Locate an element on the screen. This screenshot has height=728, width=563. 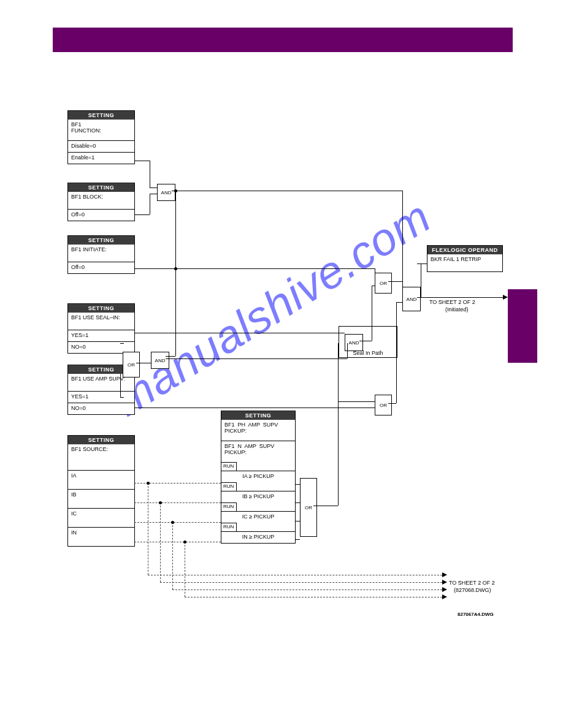
block-block: SETTING BF1 BLOCK: Off=0 is located at coordinates (101, 202).